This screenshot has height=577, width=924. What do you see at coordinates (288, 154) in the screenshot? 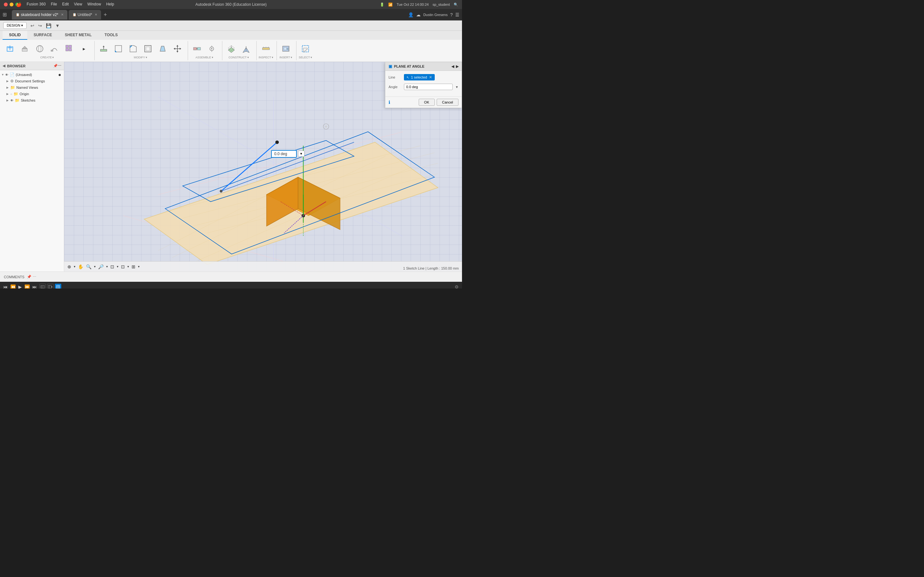
I see `angle-input-overlay: 0.0 deg ▼` at bounding box center [288, 154].